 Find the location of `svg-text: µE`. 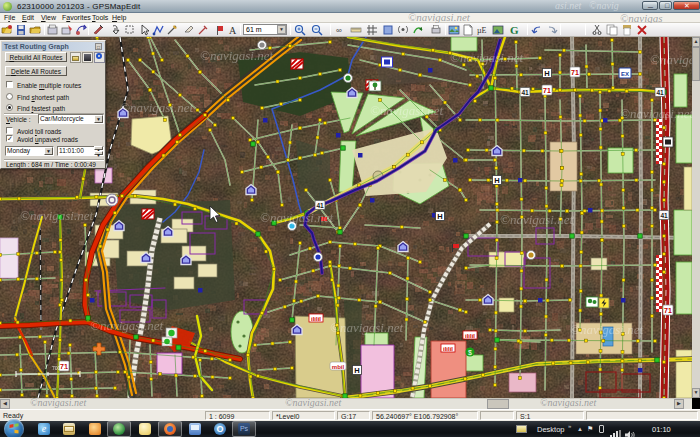

svg-text: µE is located at coordinates (482, 30).